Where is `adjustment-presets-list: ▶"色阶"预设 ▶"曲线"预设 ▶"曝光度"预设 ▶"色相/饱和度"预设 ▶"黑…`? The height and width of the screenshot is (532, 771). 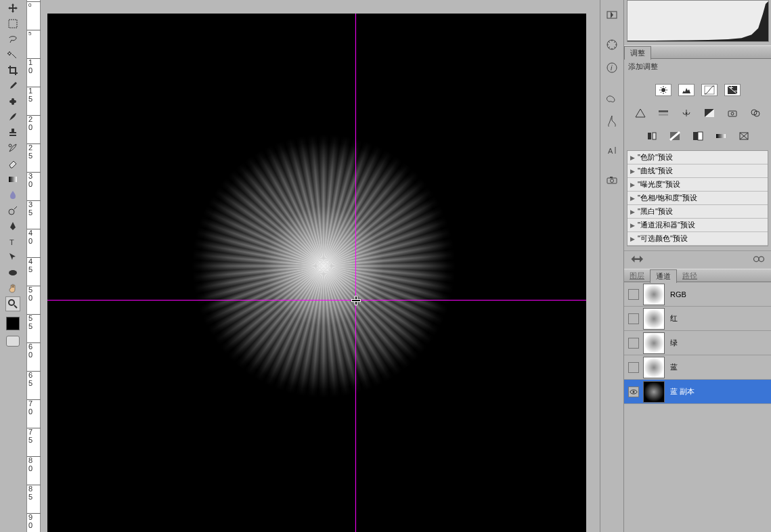 adjustment-presets-list: ▶"色阶"预设 ▶"曲线"预设 ▶"曝光度"预设 ▶"色相/饱和度"预设 ▶"黑… is located at coordinates (697, 198).